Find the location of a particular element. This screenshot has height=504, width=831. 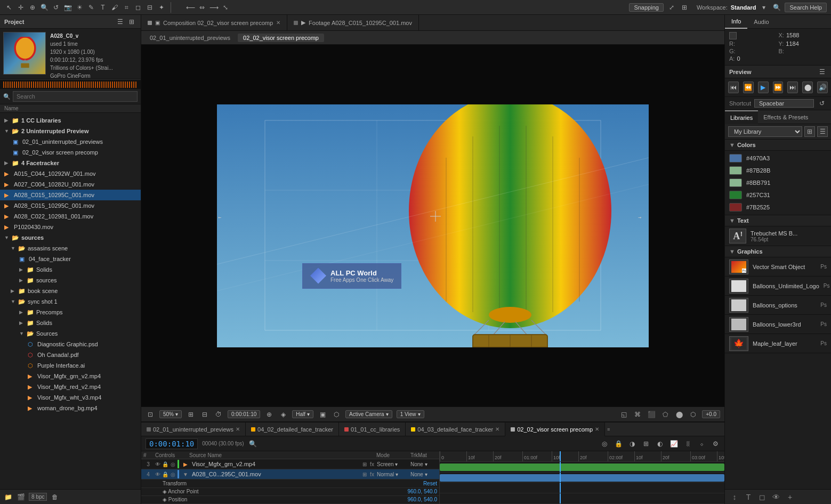

library-sync-icon: ↕ is located at coordinates (735, 497).